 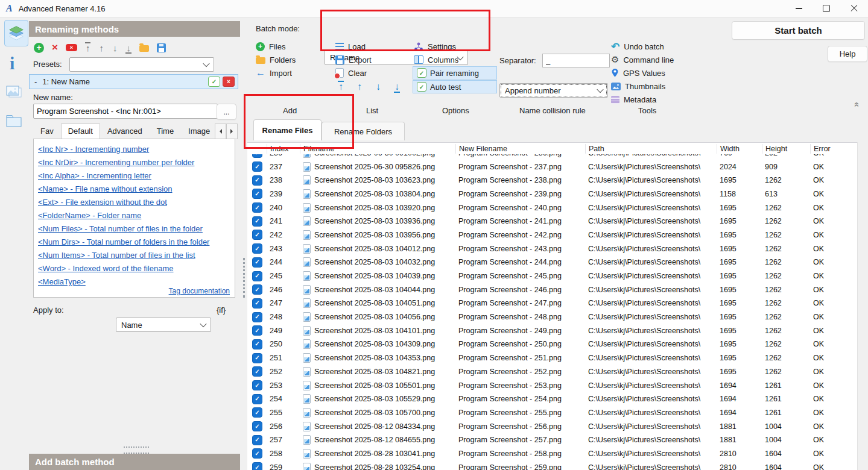 What do you see at coordinates (229, 82) in the screenshot?
I see `method-delete-button: ×` at bounding box center [229, 82].